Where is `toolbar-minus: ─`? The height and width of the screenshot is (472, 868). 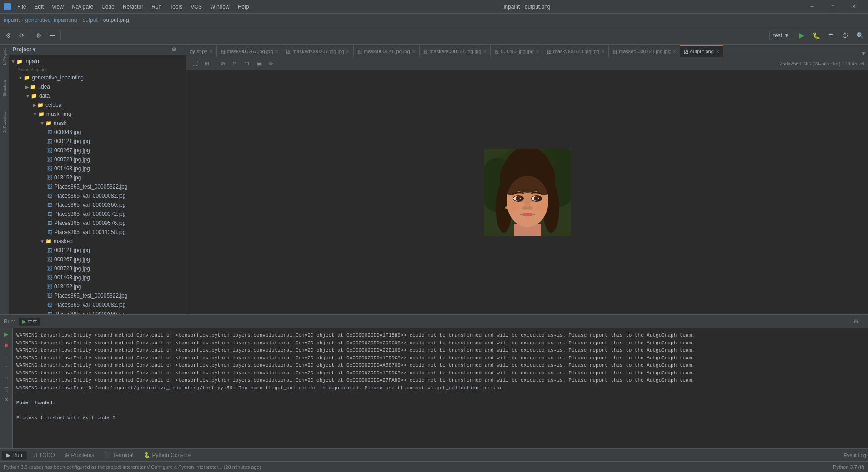
toolbar-minus: ─ is located at coordinates (52, 35).